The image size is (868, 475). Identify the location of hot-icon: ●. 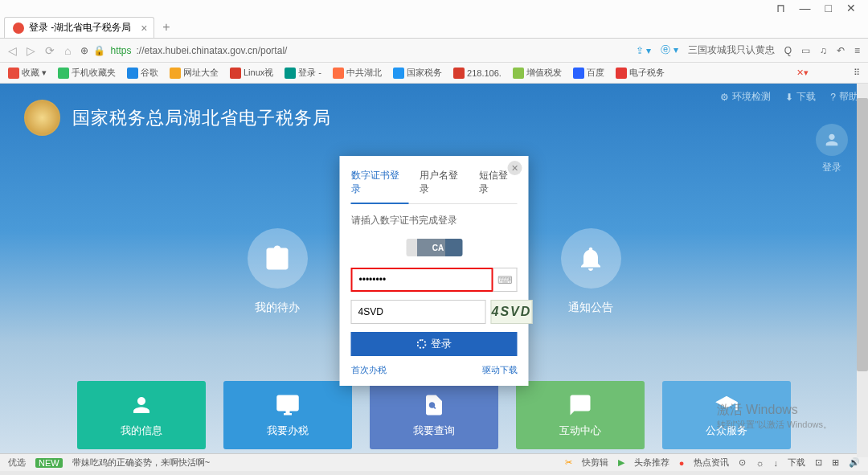
(682, 463).